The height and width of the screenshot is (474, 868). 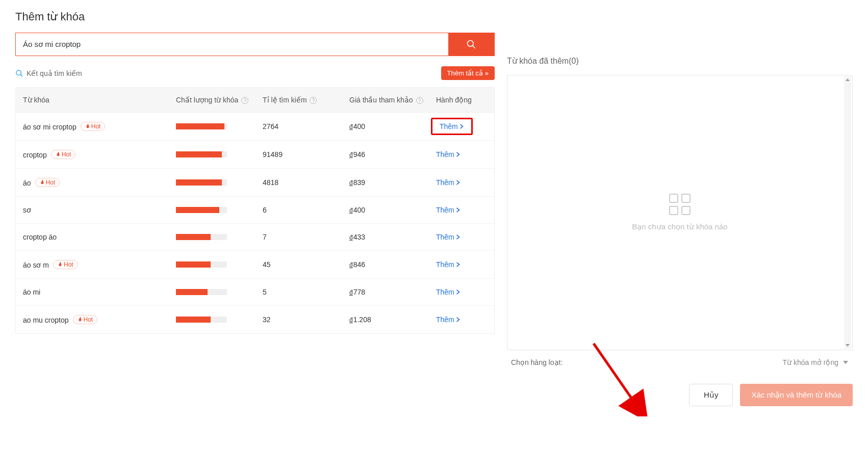 What do you see at coordinates (50, 127) in the screenshot?
I see `keyword-text: áo sơ mi croptop` at bounding box center [50, 127].